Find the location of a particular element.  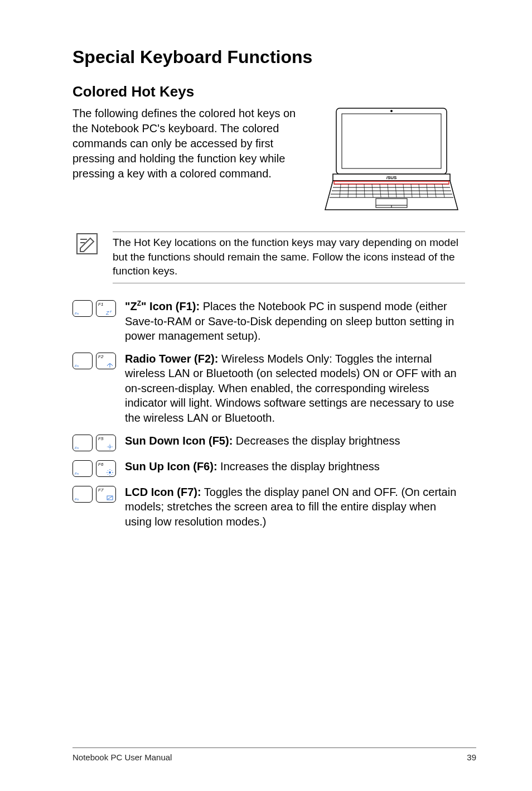

sun-up-icon is located at coordinates (110, 471).